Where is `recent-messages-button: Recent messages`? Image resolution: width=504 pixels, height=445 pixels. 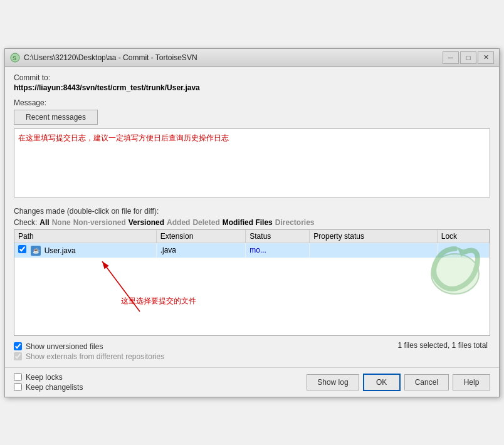 recent-messages-button: Recent messages is located at coordinates (56, 117).